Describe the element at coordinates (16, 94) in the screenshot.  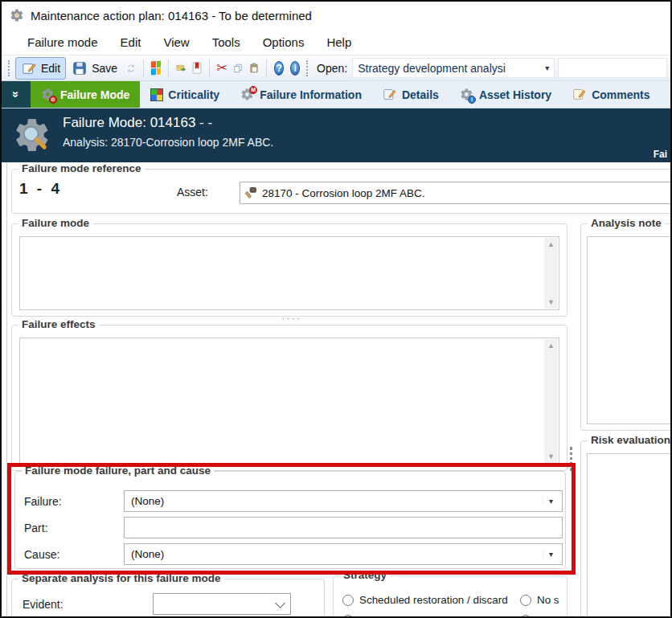
I see `double-chevron-down-icon: »` at that location.